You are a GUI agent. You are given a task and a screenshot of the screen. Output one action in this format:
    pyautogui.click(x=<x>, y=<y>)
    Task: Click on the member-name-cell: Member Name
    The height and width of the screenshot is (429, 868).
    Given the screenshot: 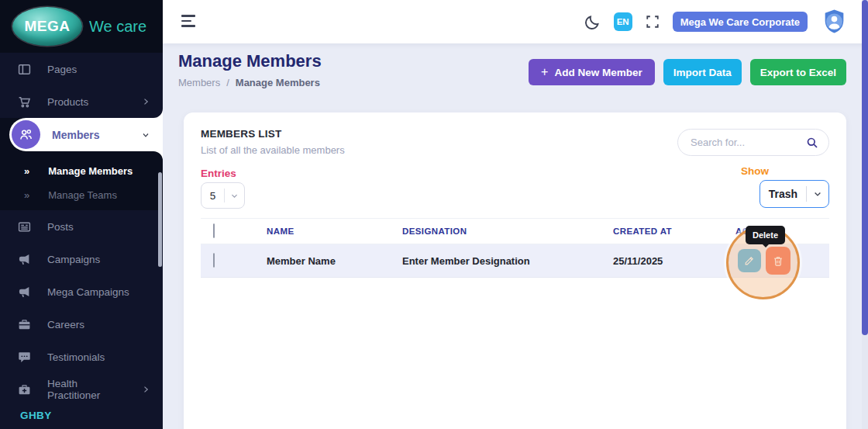 What is the action you would take?
    pyautogui.click(x=335, y=261)
    